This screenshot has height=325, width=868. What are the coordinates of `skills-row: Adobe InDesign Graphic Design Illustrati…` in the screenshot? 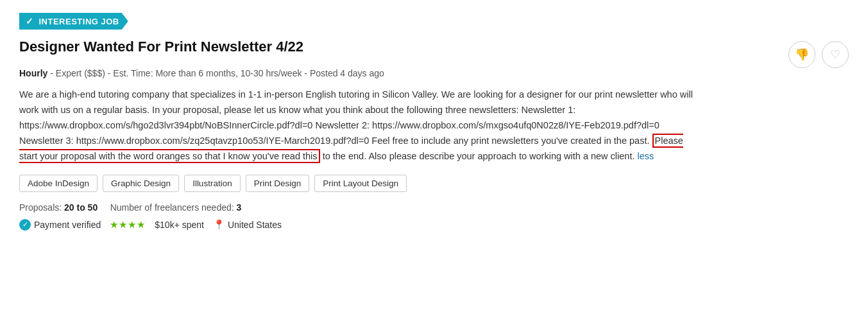 It's located at (434, 184).